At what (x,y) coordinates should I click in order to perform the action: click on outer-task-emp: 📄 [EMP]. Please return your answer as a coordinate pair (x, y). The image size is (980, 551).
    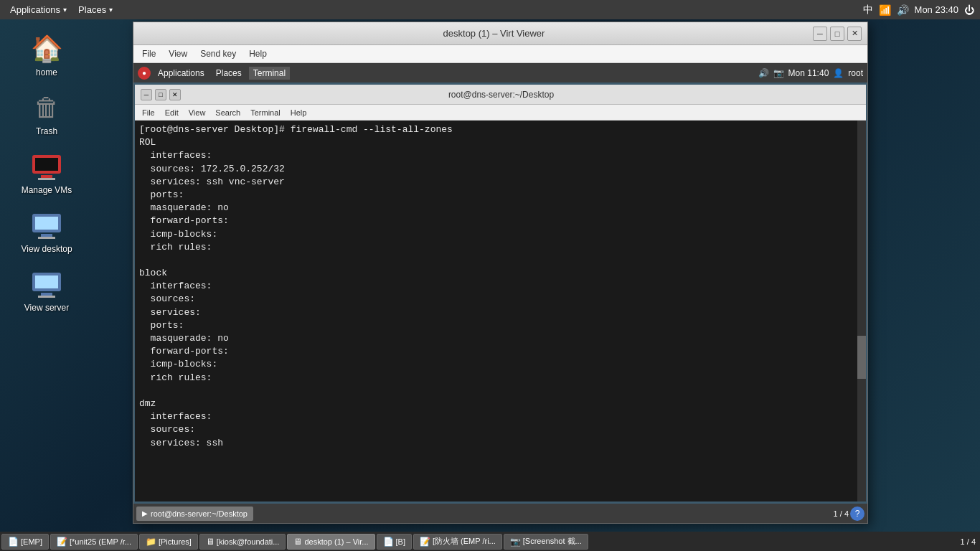
    Looking at the image, I should click on (25, 542).